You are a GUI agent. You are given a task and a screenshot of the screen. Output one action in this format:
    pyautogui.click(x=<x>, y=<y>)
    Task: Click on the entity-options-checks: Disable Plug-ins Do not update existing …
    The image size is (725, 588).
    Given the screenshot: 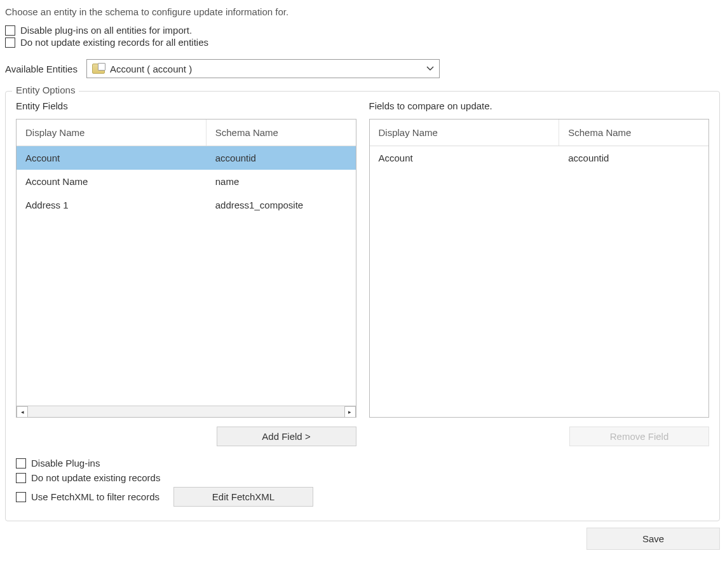 What is the action you would take?
    pyautogui.click(x=362, y=482)
    